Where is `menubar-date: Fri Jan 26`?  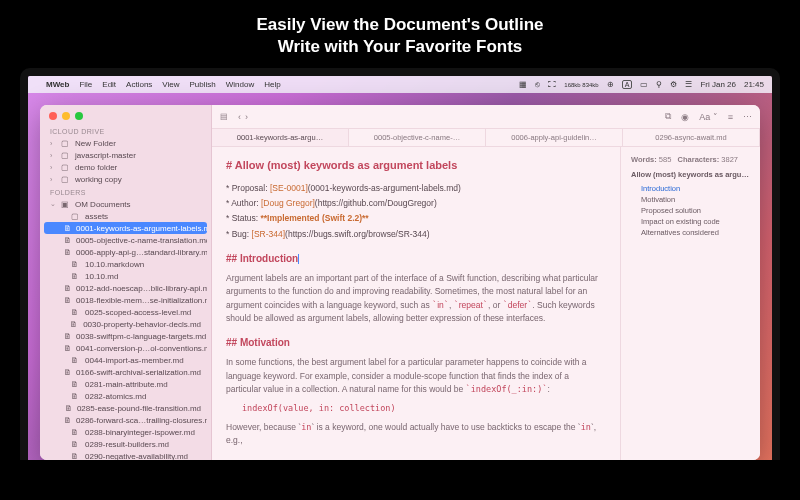
menubar-date: Fri Jan 26 is located at coordinates (718, 84).